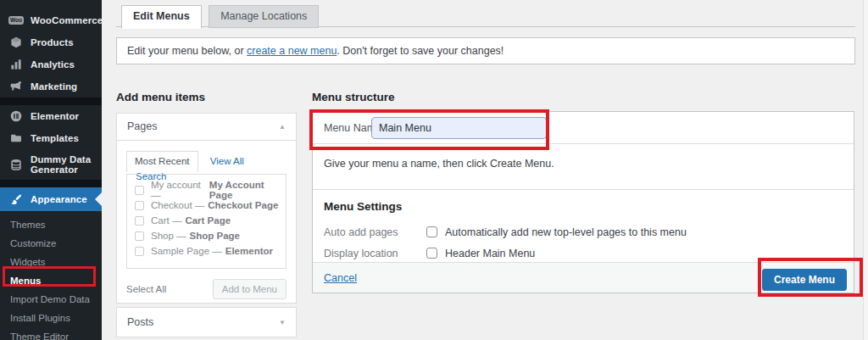  What do you see at coordinates (292, 51) in the screenshot?
I see `create-new-menu-link: create a new menu` at bounding box center [292, 51].